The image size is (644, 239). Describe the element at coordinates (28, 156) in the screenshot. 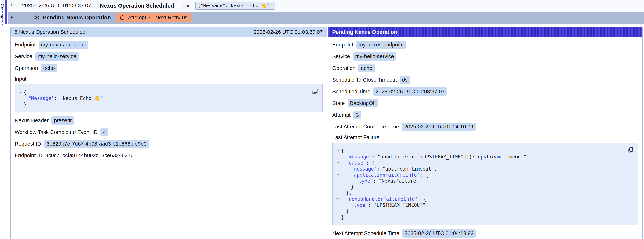

I see `field-label: Endpoint ID` at that location.